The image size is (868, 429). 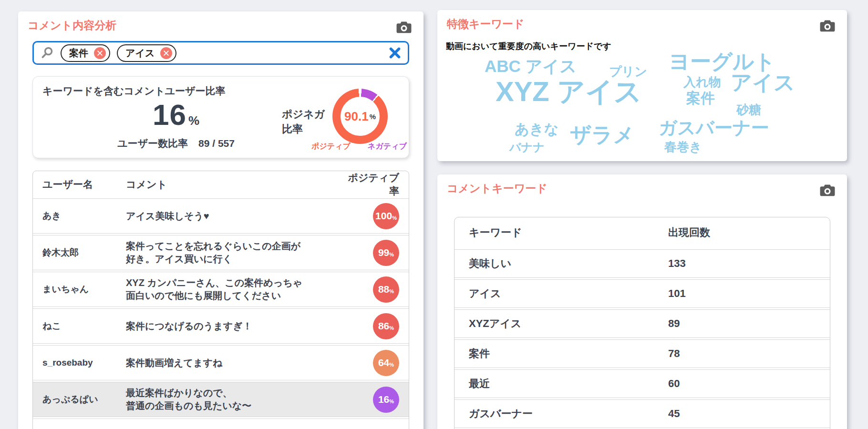 I want to click on comment-user-name: ねこ, so click(x=84, y=326).